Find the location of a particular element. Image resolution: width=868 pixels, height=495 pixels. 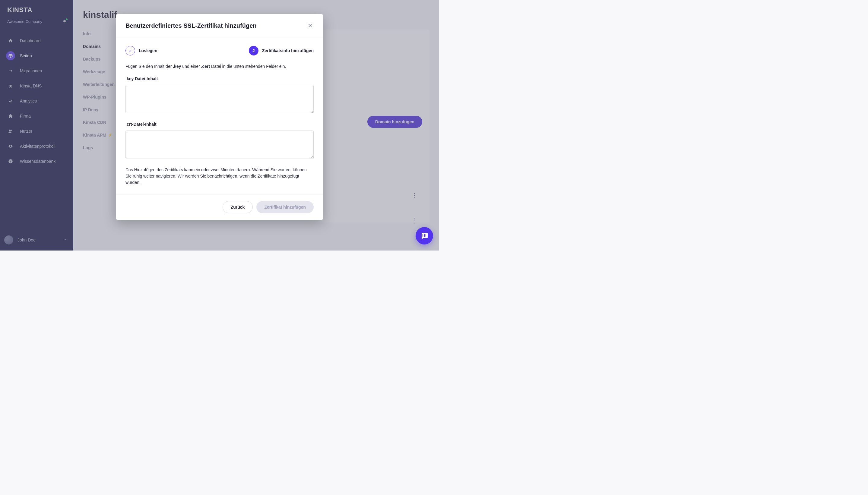

key-field-group: .key Datei-Inhalt is located at coordinates (220, 96).